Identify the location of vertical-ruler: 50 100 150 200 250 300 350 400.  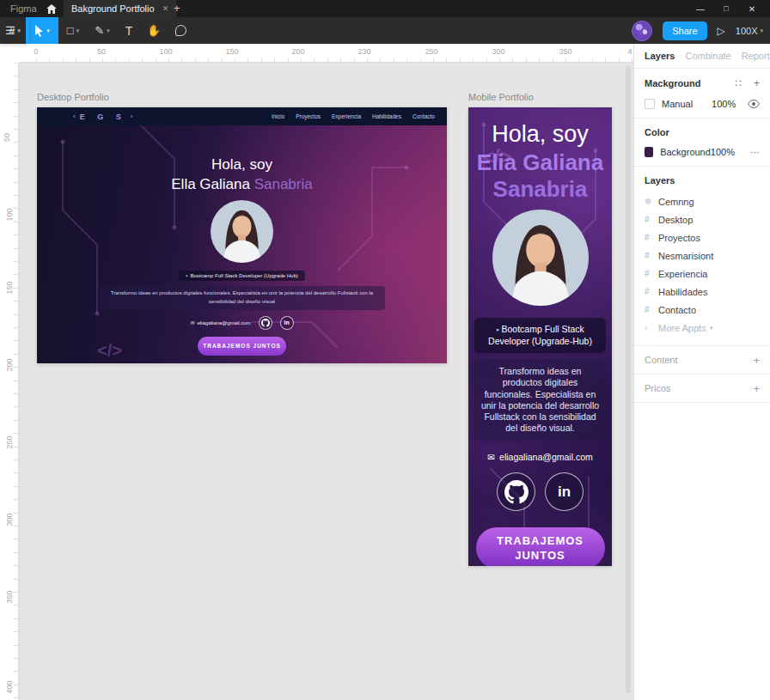
(9, 381).